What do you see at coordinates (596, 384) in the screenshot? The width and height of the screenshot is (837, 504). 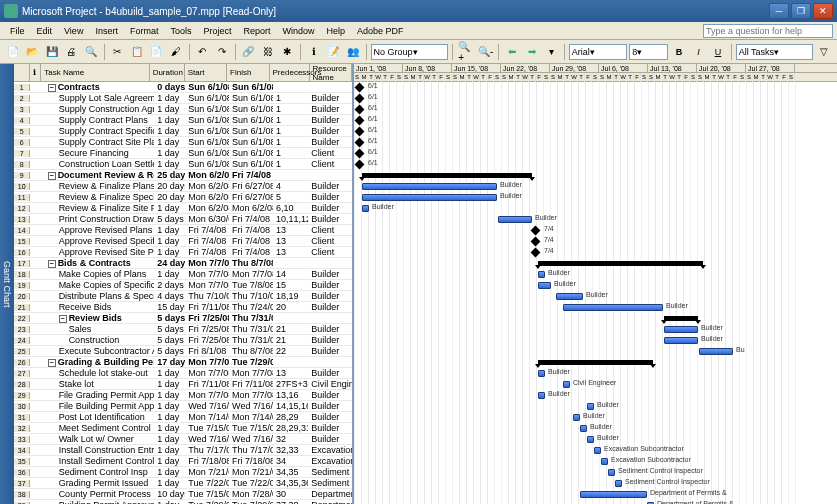 I see `gantt-row: Civil Engineer` at bounding box center [596, 384].